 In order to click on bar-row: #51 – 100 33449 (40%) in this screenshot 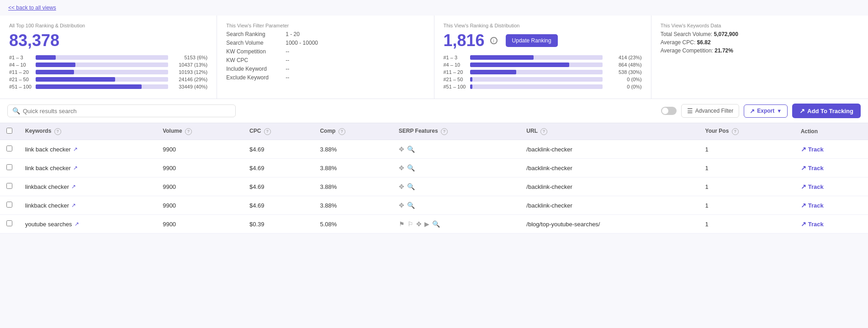, I will do `click(108, 87)`.